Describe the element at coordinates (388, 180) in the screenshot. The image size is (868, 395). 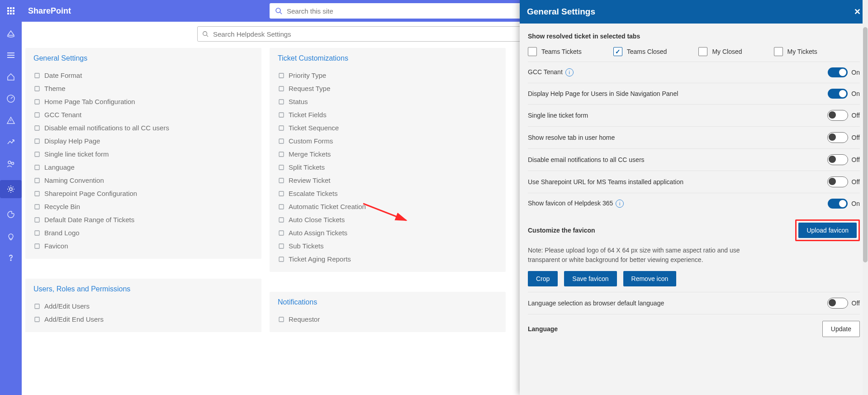
I see `settings-link: Review Ticket` at that location.